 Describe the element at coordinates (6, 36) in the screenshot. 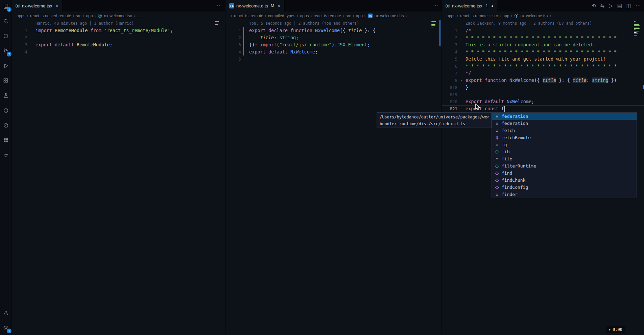

I see `chat-button` at that location.